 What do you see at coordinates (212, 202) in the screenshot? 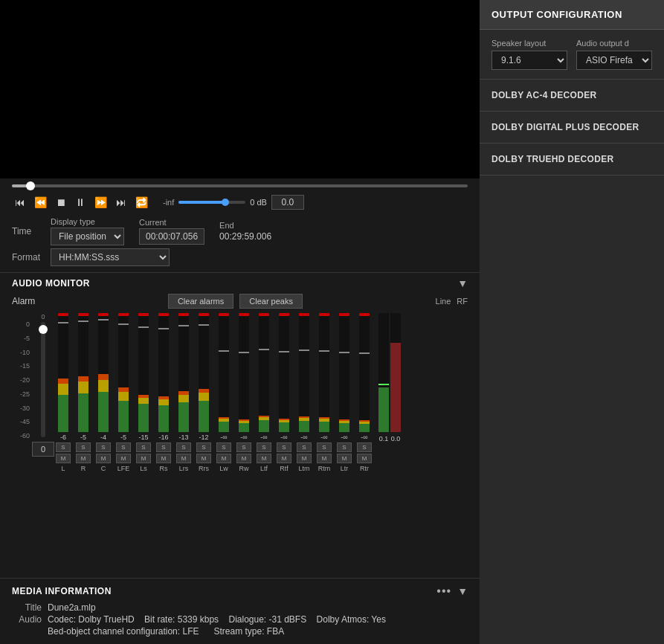
I see `volume-slider` at bounding box center [212, 202].